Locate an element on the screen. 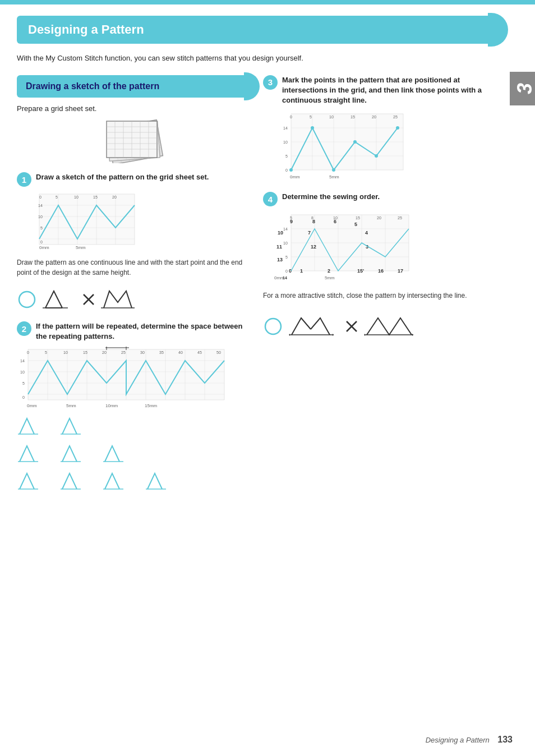 The height and width of the screenshot is (756, 535). stitch-repeat-4b is located at coordinates (79, 480).